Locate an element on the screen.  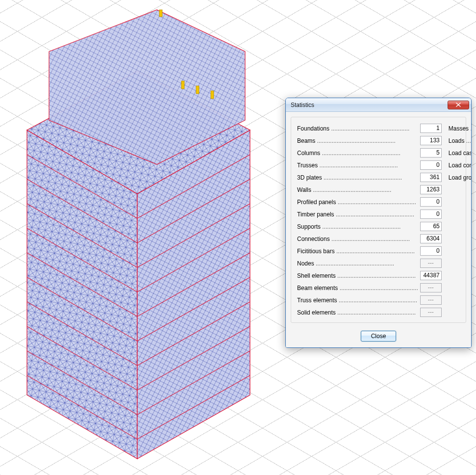
stat-value: 44387 is located at coordinates (431, 276).